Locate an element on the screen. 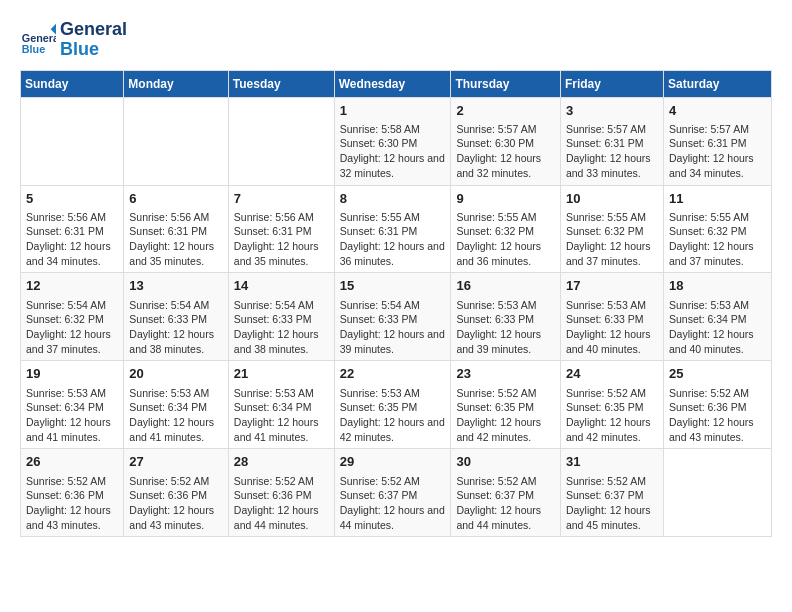  weekday-header-tuesday: Tuesday is located at coordinates (281, 84).